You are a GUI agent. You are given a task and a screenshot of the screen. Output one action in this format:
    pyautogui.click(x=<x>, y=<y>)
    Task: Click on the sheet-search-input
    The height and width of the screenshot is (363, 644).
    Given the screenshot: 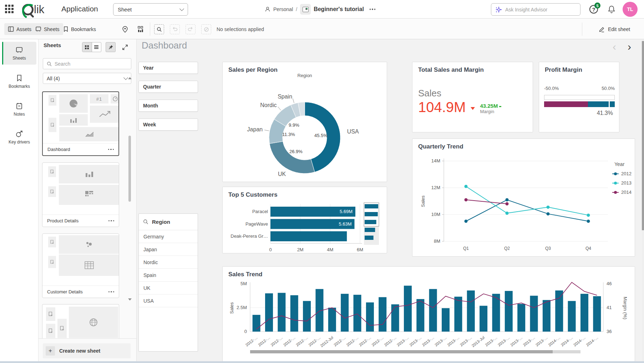 What is the action you would take?
    pyautogui.click(x=87, y=64)
    